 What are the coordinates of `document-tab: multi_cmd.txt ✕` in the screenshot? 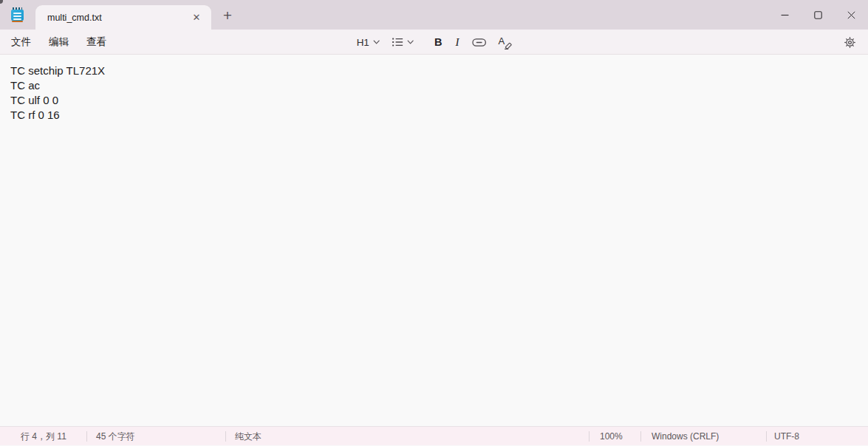 It's located at (123, 18).